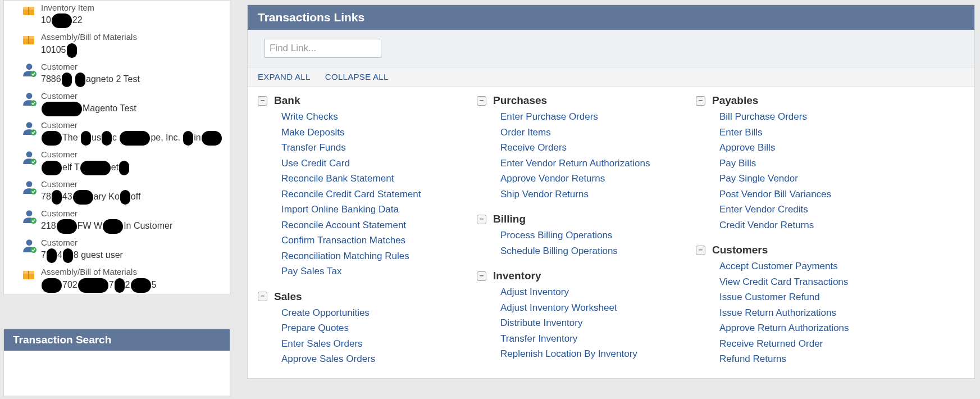  Describe the element at coordinates (817, 164) in the screenshot. I see `link-section: −PayablesBill Purchase OrdersEnter Bills…` at that location.